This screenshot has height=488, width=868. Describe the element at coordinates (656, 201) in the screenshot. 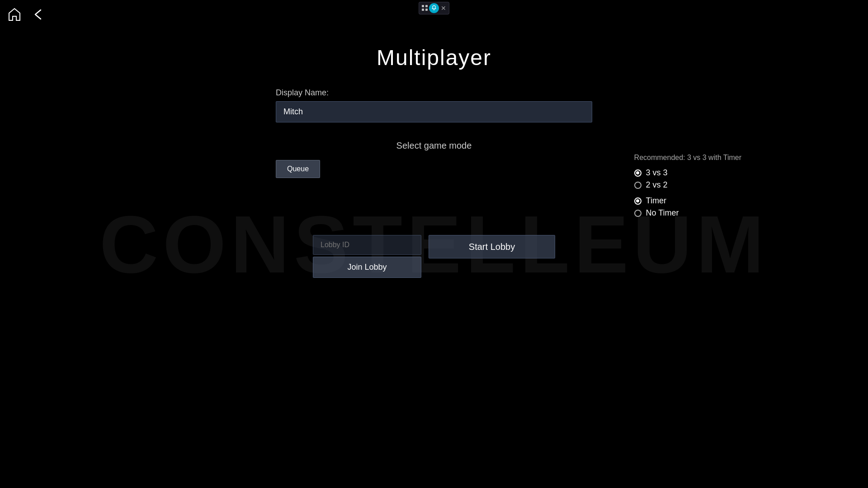

I see `radio-timer-label: Timer` at that location.